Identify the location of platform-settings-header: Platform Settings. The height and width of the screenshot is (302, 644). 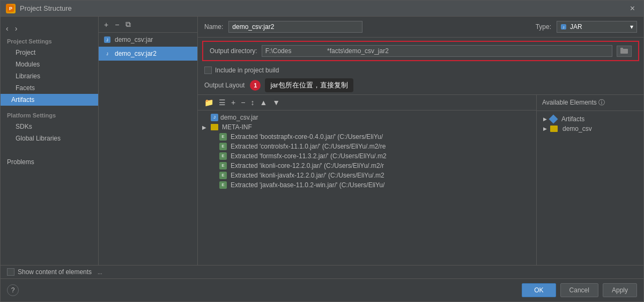
(49, 115).